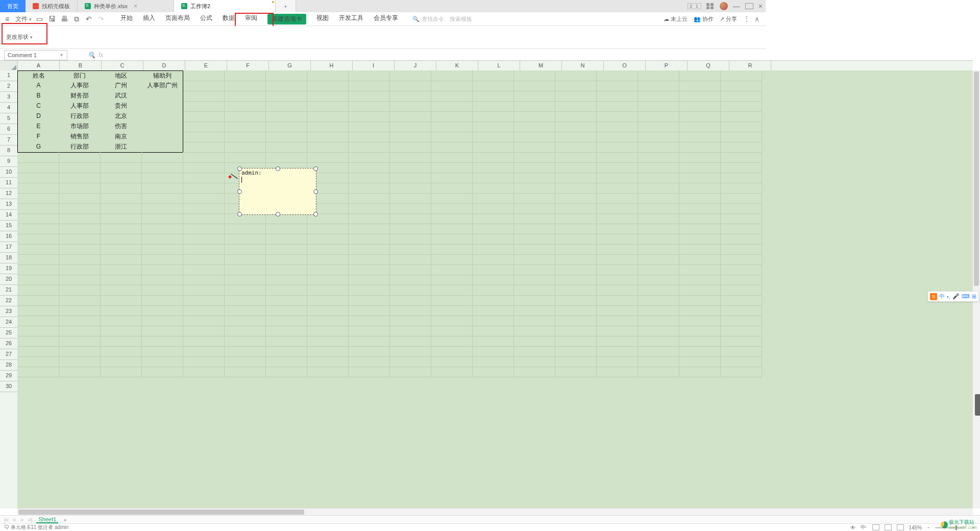  Describe the element at coordinates (121, 96) in the screenshot. I see `cell: 武汉` at that location.